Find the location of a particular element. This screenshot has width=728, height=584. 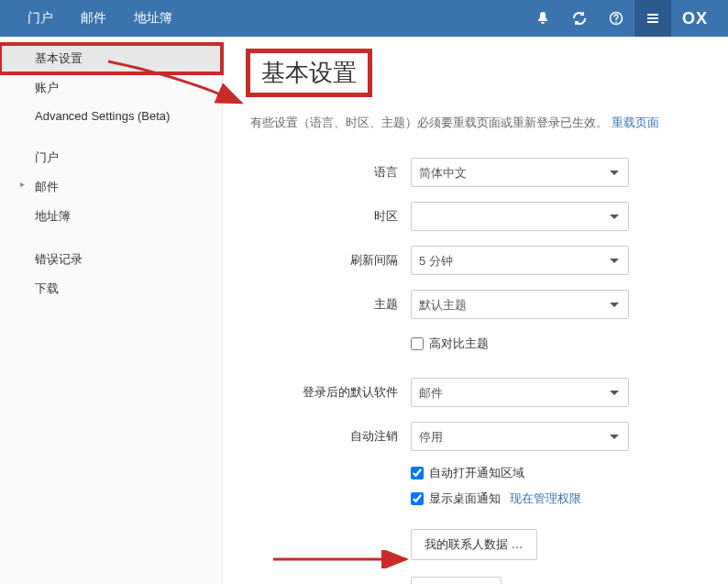

label-timezone: 时区 is located at coordinates (330, 216).